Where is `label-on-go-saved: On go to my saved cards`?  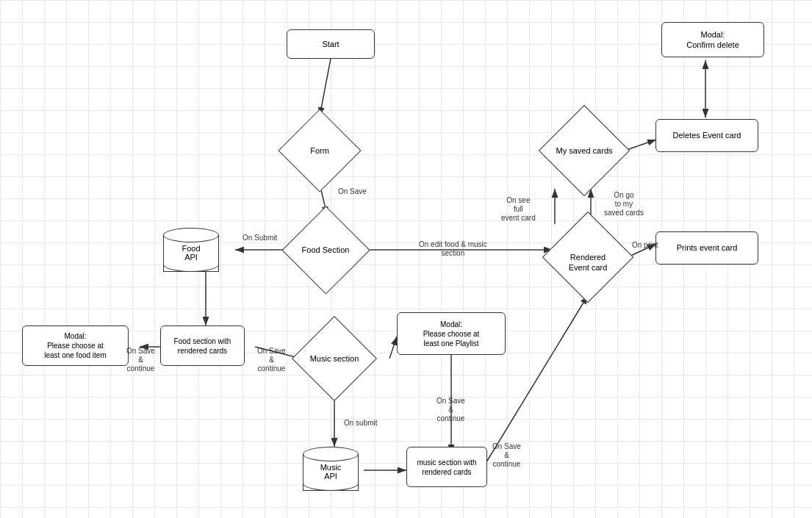
label-on-go-saved: On go to my saved cards is located at coordinates (624, 200).